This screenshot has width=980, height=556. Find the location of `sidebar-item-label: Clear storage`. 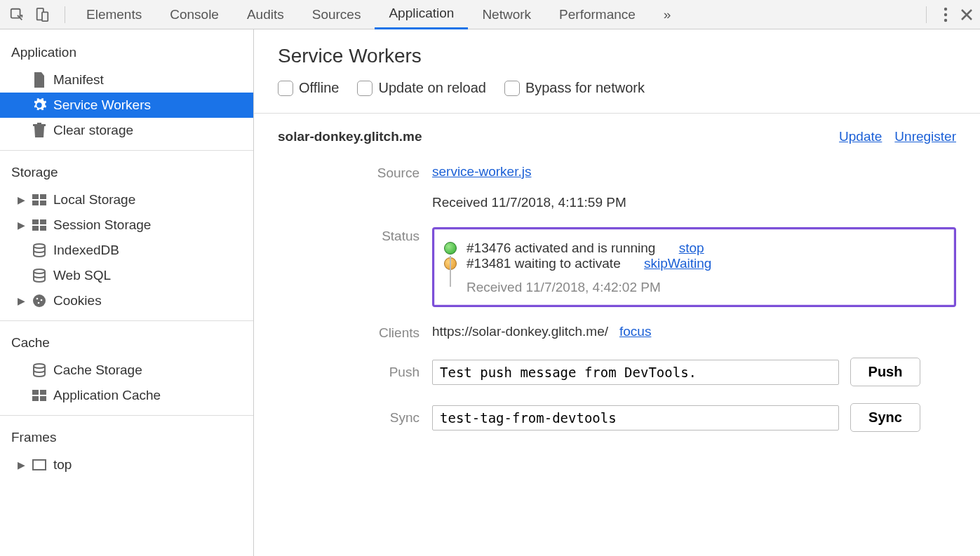

sidebar-item-label: Clear storage is located at coordinates (93, 130).